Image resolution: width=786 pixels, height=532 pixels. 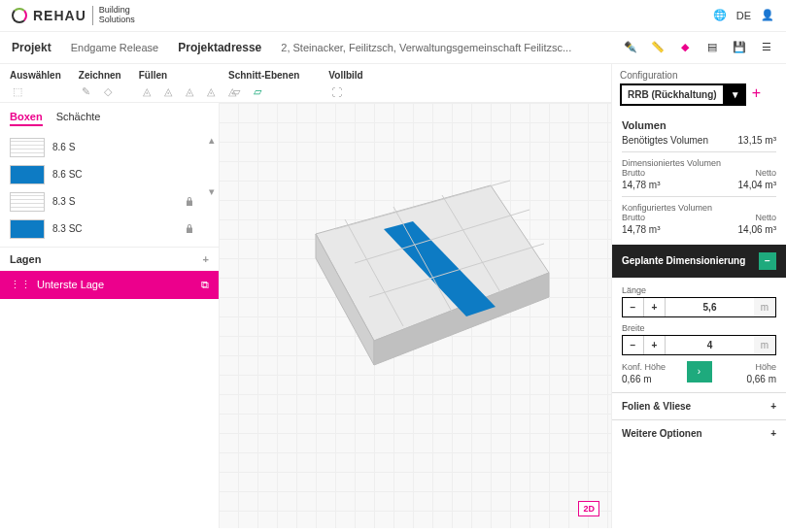 What do you see at coordinates (758, 140) in the screenshot?
I see `req-volume-value: 13,15 m³` at bounding box center [758, 140].